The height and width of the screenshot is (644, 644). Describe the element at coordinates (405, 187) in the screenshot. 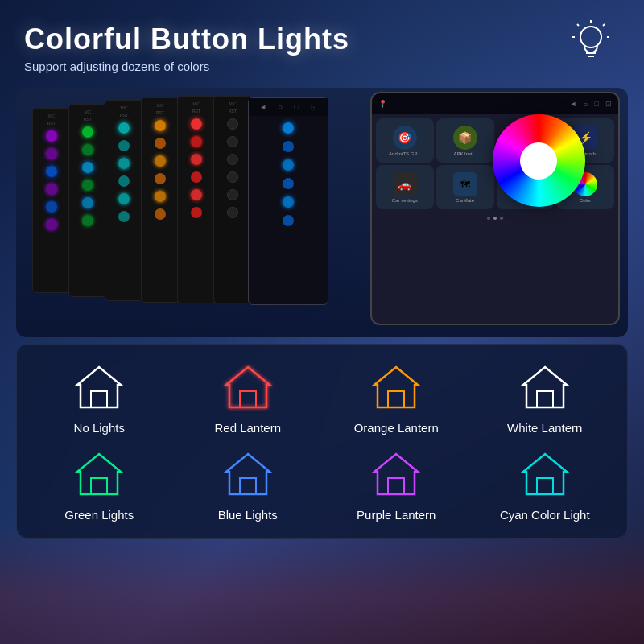

I see `app-car-settings: 🚗 Car settings` at that location.